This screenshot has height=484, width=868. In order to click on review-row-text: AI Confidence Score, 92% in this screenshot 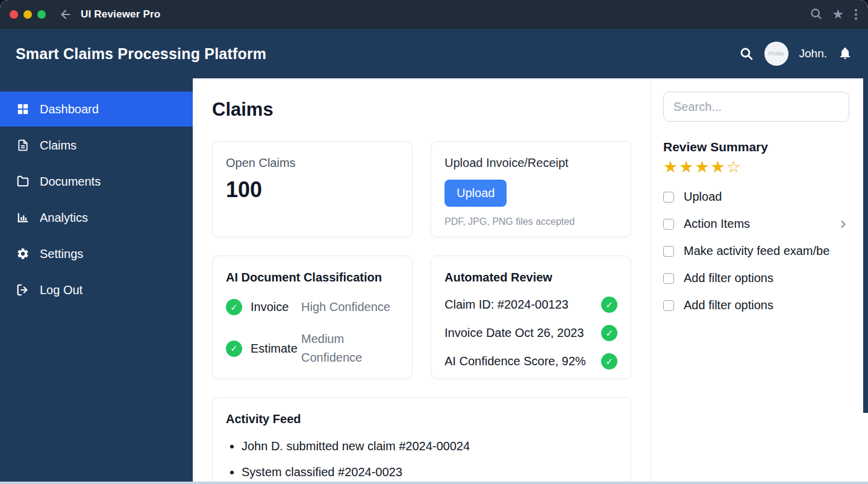, I will do `click(516, 362)`.